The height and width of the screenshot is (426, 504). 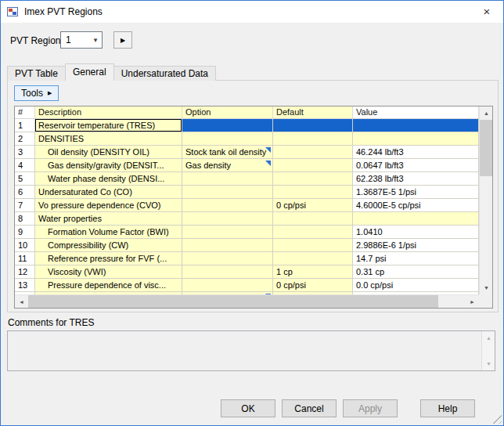 What do you see at coordinates (487, 11) in the screenshot?
I see `close-button: ×` at bounding box center [487, 11].